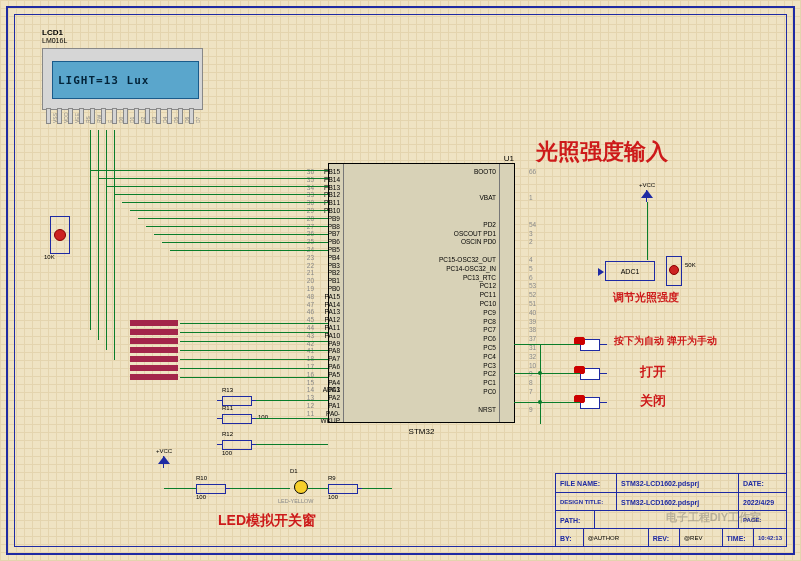 The image size is (801, 561). Describe the element at coordinates (490, 322) in the screenshot. I see `mcu-pin-label: PC8` at that location.